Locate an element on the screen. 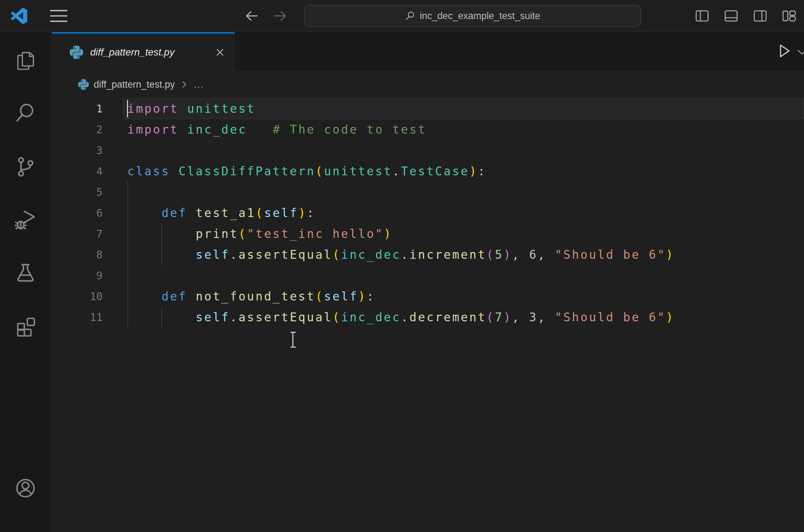 The width and height of the screenshot is (804, 532). code-text: def not_found_test(self): is located at coordinates (251, 296).